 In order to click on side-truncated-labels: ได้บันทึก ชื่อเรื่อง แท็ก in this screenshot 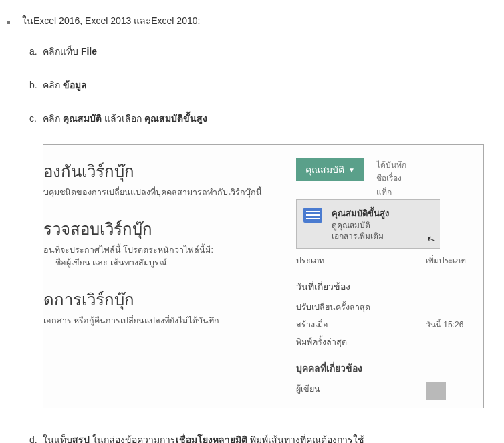, I will do `click(392, 179)`.